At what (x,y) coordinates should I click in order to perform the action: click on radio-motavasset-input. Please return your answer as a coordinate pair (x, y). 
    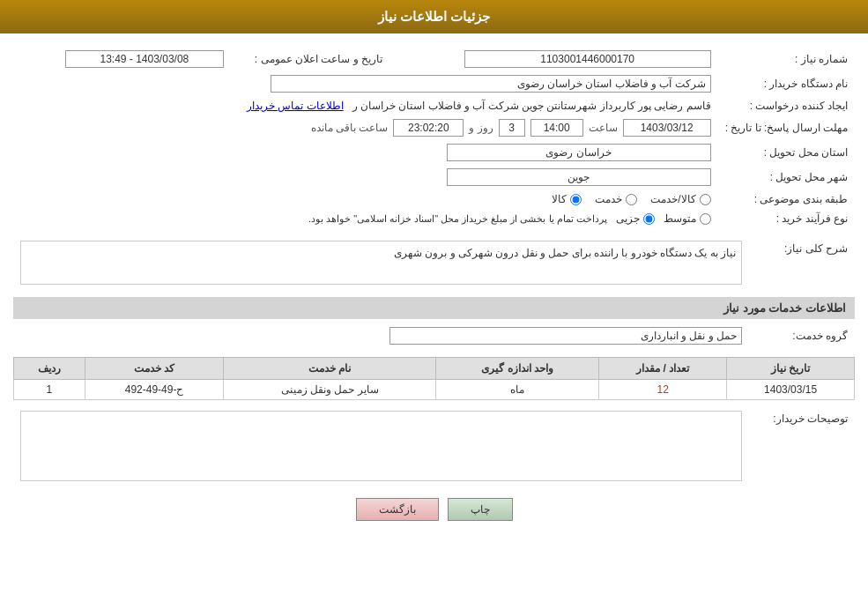
    Looking at the image, I should click on (705, 219).